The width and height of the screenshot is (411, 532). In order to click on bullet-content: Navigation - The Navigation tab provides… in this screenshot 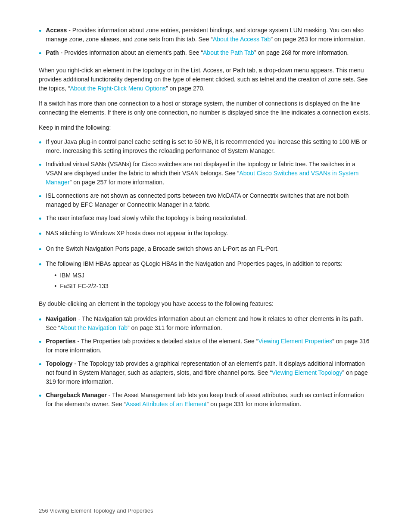, I will do `click(209, 324)`.